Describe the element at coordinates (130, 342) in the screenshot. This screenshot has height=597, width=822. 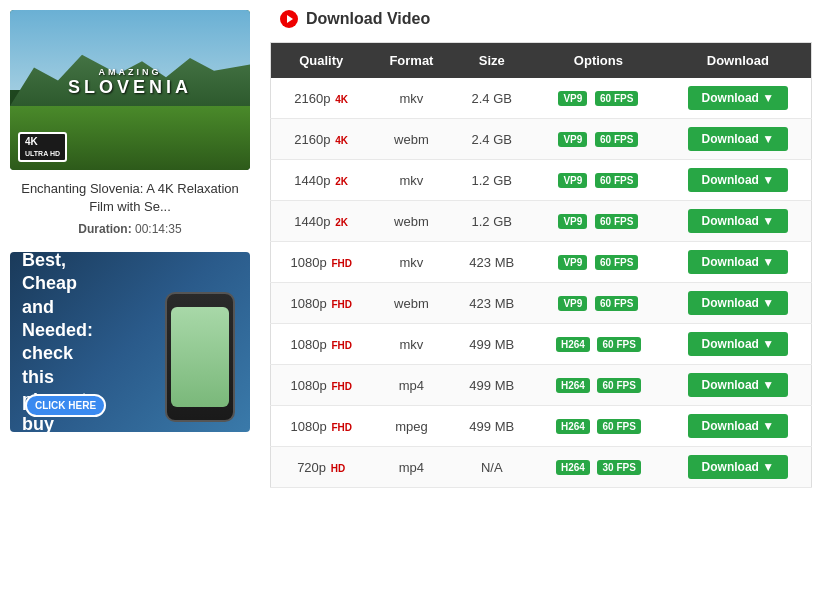
I see `ad-banner: Best, Cheap and Needed: check this phone…` at that location.